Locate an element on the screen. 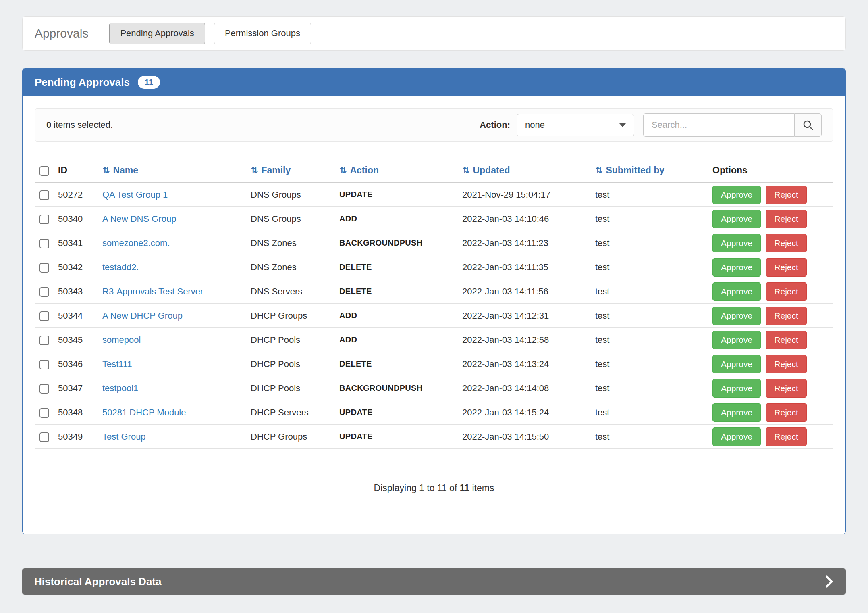 The height and width of the screenshot is (613, 868). column-header-submitted-by: ⇅Submitted by is located at coordinates (654, 171).